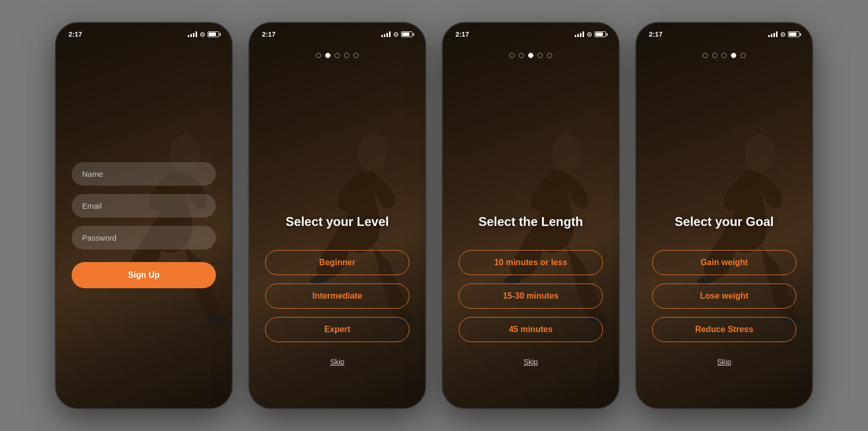 The height and width of the screenshot is (431, 868). I want to click on dot-4-screen3, so click(540, 55).